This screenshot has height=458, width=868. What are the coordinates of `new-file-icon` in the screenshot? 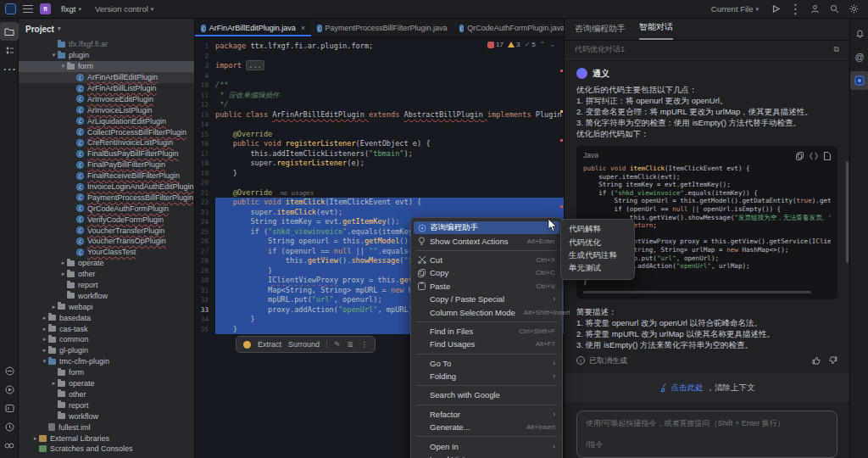 It's located at (827, 156).